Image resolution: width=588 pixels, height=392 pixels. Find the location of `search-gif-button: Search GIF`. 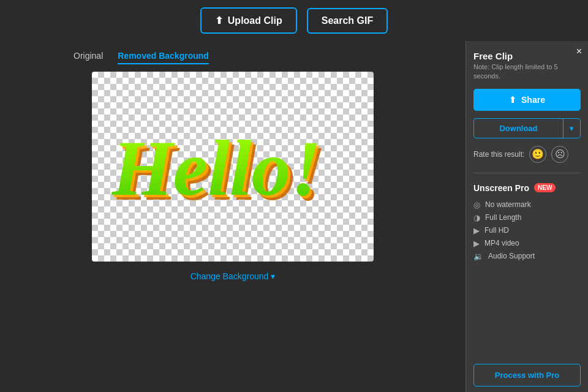

search-gif-button: Search GIF is located at coordinates (347, 21).